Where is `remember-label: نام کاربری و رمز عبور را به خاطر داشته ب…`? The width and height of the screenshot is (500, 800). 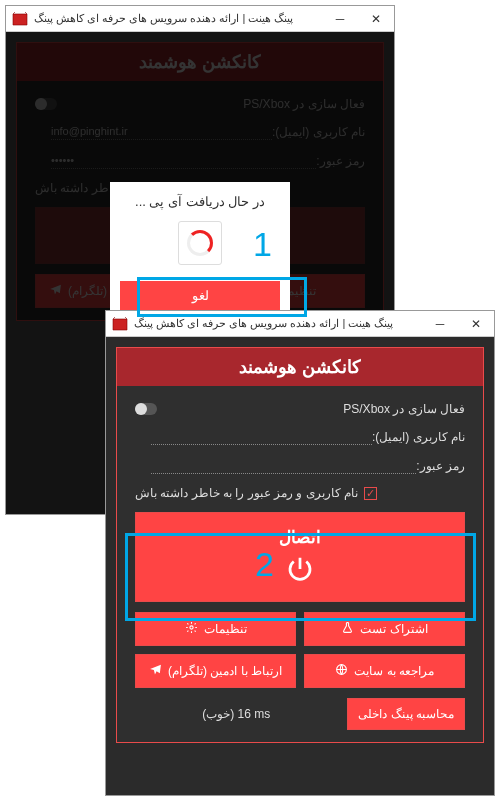
remember-label: نام کاربری و رمز عبور را به خاطر داشته ب… is located at coordinates (246, 493).